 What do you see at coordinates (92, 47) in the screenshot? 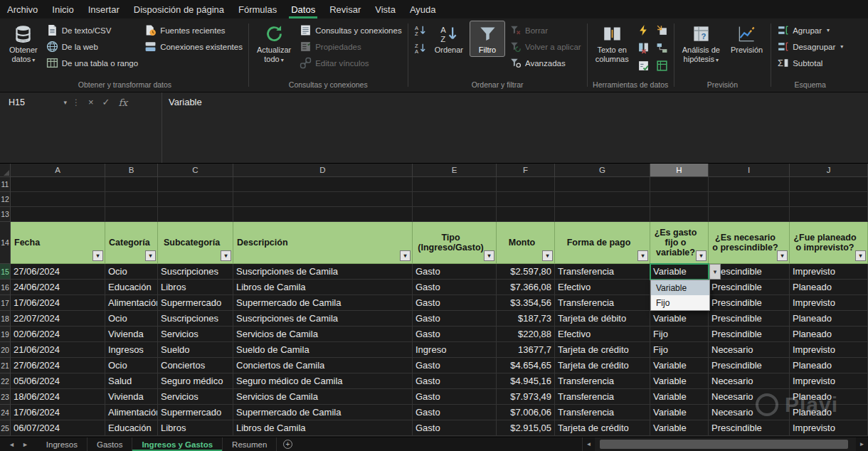
I see `de-la-web-button: De la web` at bounding box center [92, 47].